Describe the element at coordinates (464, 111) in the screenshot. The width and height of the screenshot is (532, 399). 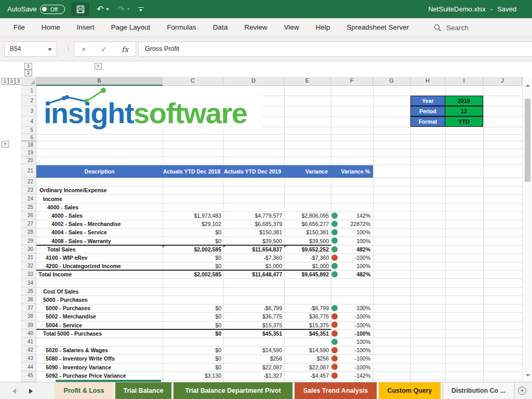
I see `param-value-period: 12` at that location.